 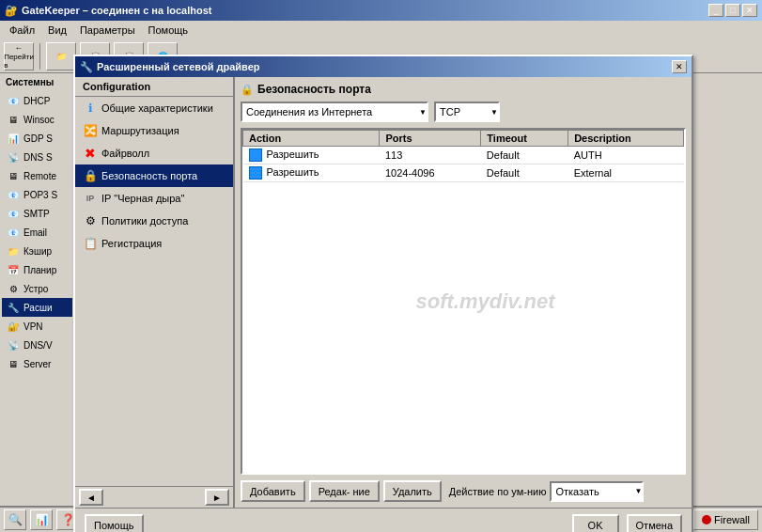 What do you see at coordinates (38, 176) in the screenshot?
I see `sidebar-item-remote: 🖥 Remote` at bounding box center [38, 176].